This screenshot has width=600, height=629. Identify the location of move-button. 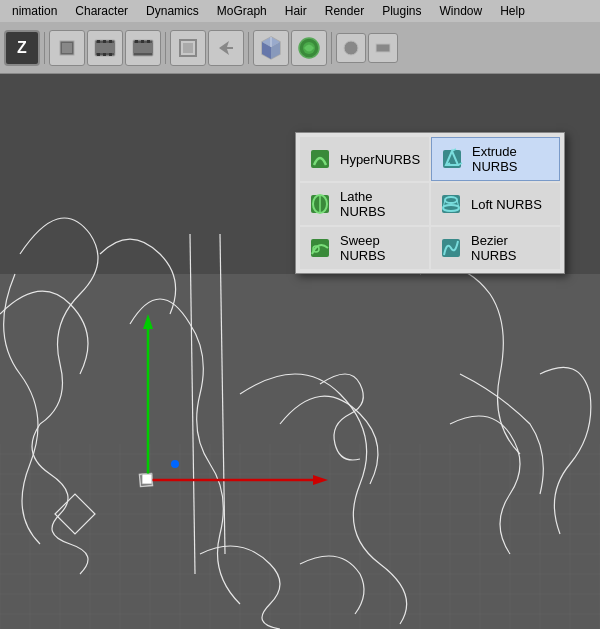
(67, 48).